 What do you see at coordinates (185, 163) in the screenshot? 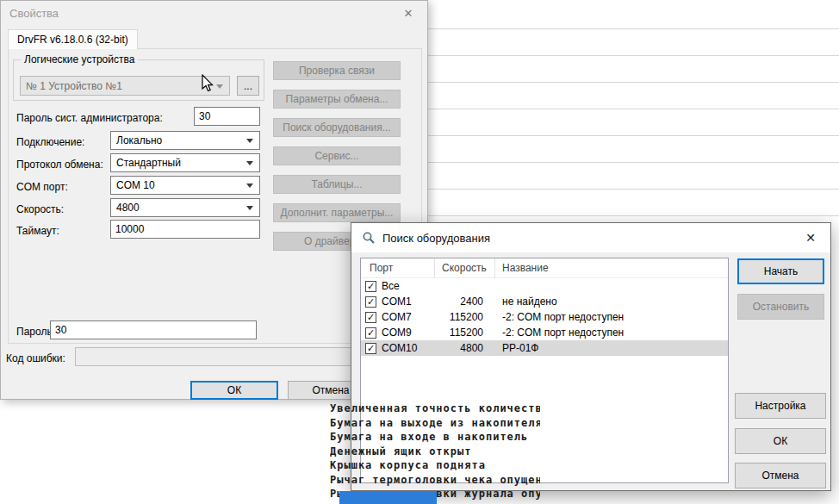
I see `protocol-combobox: Стандартный` at bounding box center [185, 163].